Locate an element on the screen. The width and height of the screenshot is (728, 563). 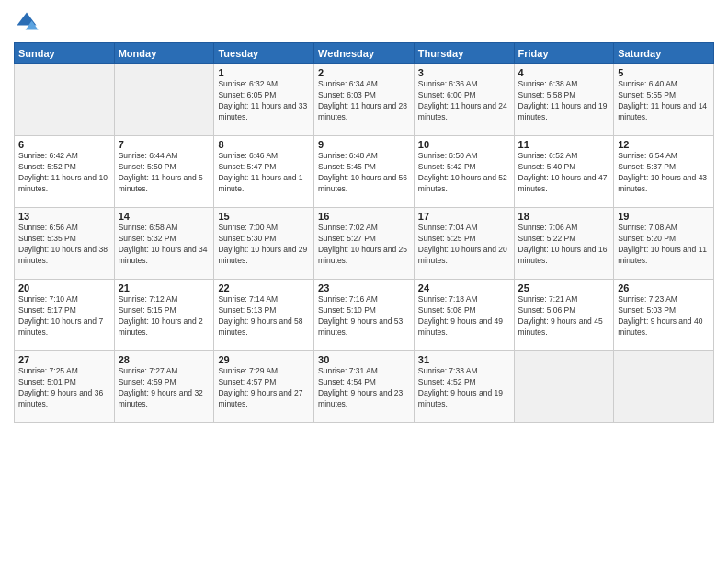
calendar-day-cell: 24 Sunrise: 7:18 AM Sunset: 5:08 PM Dayl… is located at coordinates (463, 316).